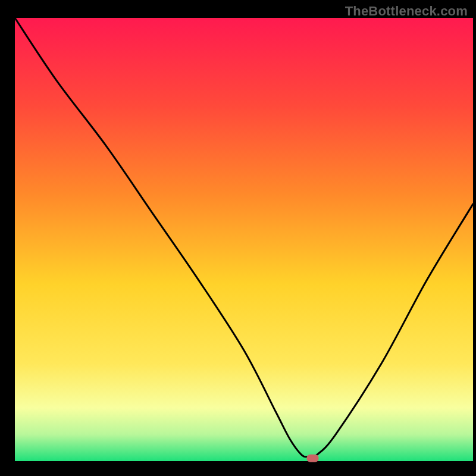 Image resolution: width=476 pixels, height=476 pixels. I want to click on watermark-text: TheBottleneck.com, so click(406, 11).